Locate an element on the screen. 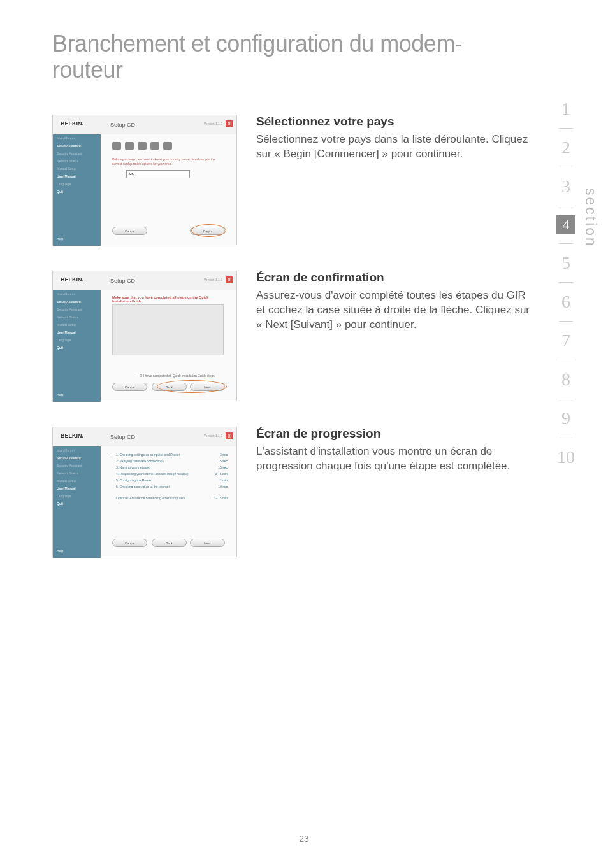 Image resolution: width=608 pixels, height=868 pixels. screenshot-main-2: Make sure that you have completed all st… is located at coordinates (168, 345).